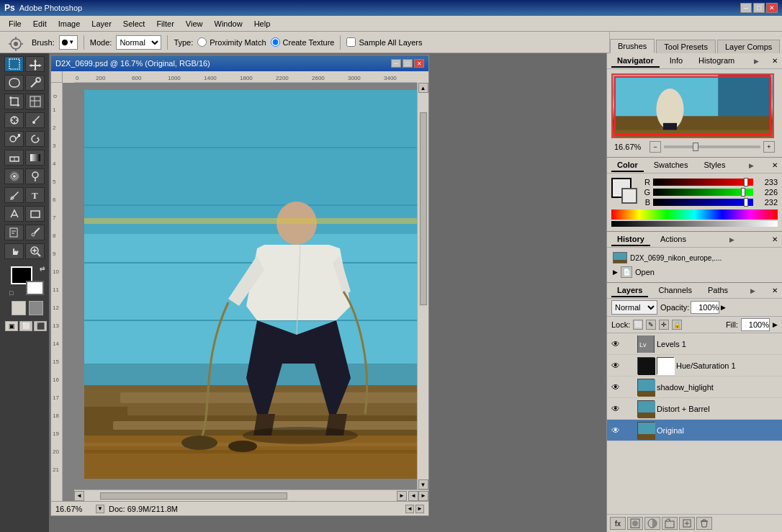 This screenshot has width=782, height=532. What do you see at coordinates (35, 176) in the screenshot?
I see `tool-dodge` at bounding box center [35, 176].